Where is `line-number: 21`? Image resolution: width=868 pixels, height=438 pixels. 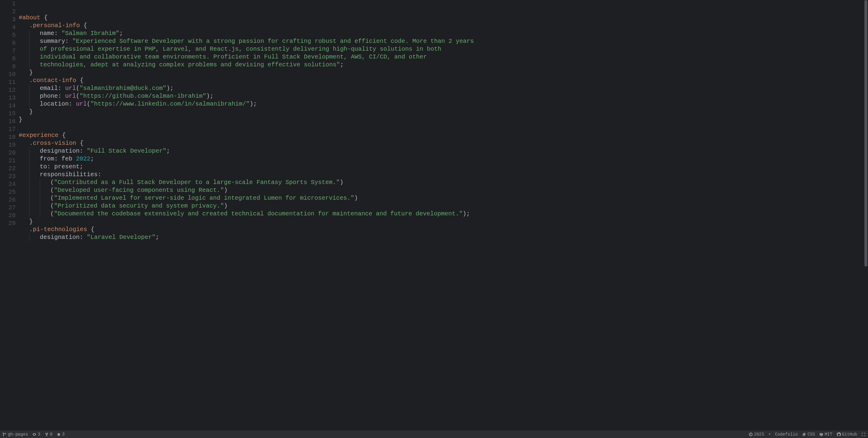 line-number: 21 is located at coordinates (9, 160).